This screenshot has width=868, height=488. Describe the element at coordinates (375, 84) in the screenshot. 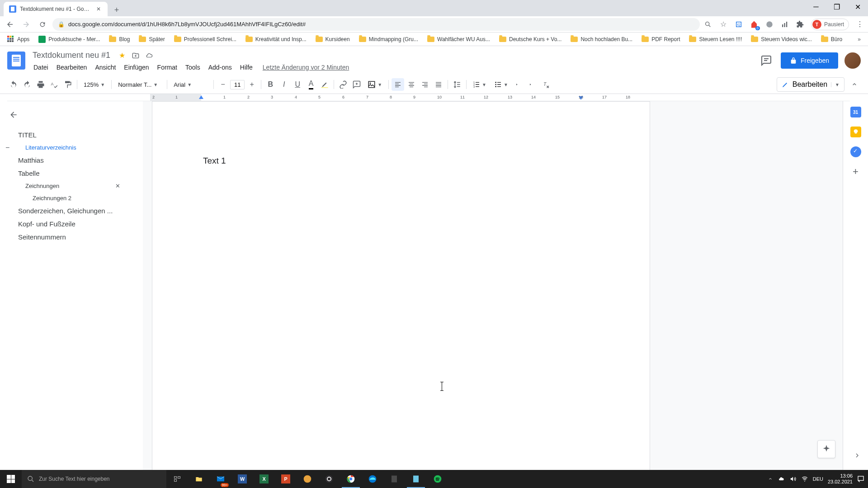

I see `insert-image-button: ▼` at that location.